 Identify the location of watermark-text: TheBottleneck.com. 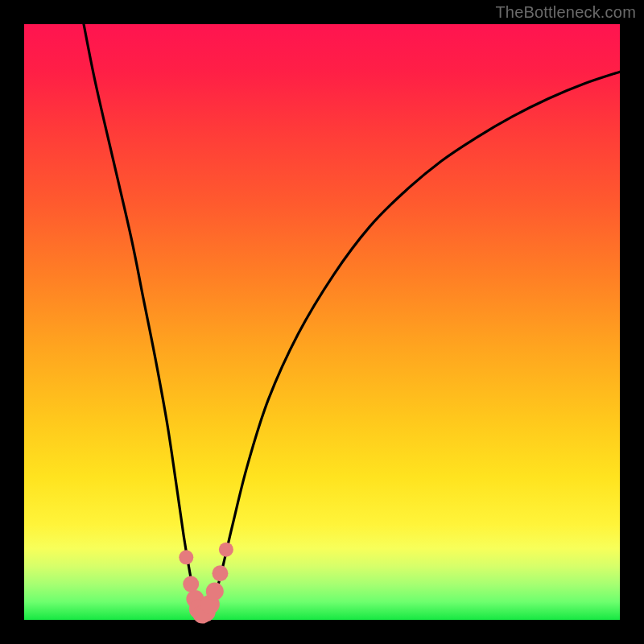
(565, 13).